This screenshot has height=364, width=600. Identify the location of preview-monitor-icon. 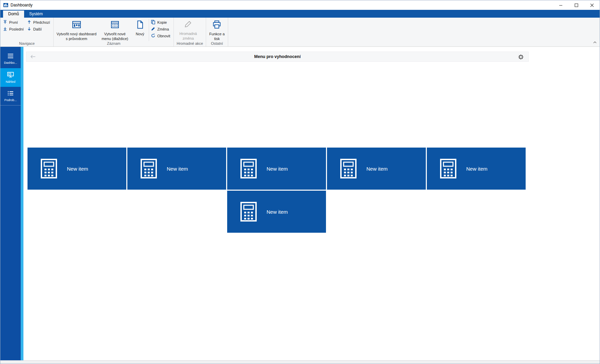
(11, 75).